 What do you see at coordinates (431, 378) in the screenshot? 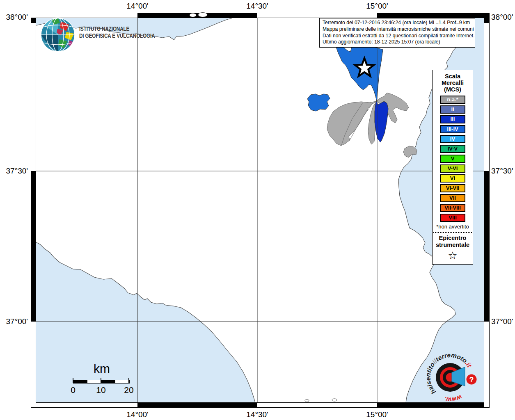
I see `logo-text-haisentito: haisentito` at bounding box center [431, 378].